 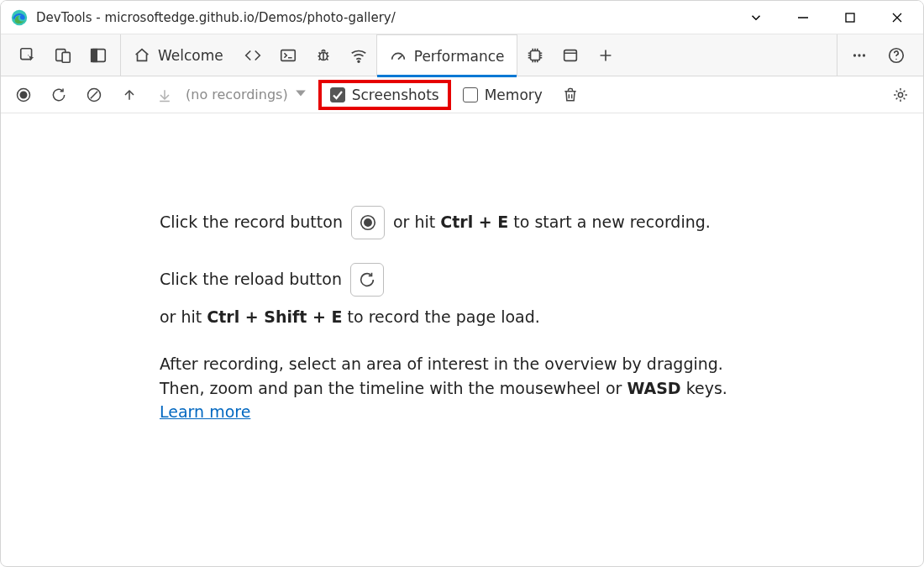 What do you see at coordinates (502, 95) in the screenshot?
I see `memory-checkbox-group: Memory` at bounding box center [502, 95].